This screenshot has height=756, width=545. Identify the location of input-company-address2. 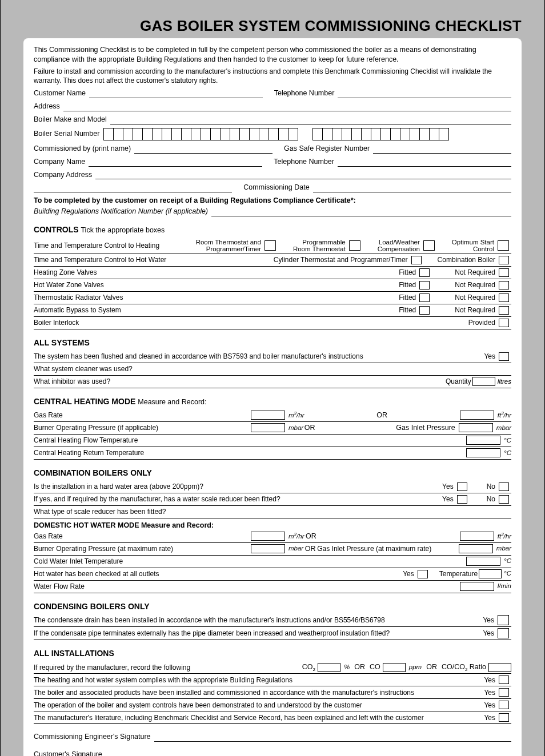
(133, 188).